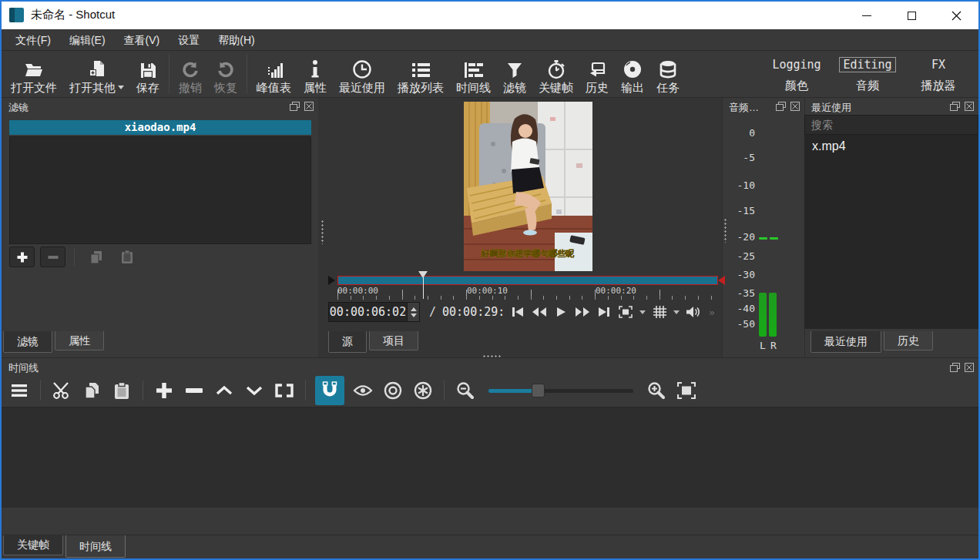 Image resolution: width=980 pixels, height=560 pixels. Describe the element at coordinates (34, 68) in the screenshot. I see `open-folder-icon` at that location.